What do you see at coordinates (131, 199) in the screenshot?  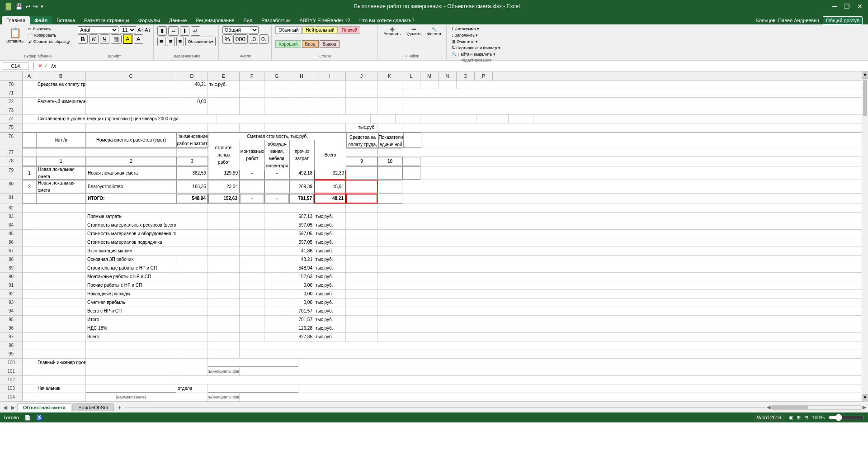 I see `cell-C81: ИТОГО:` at bounding box center [131, 199].